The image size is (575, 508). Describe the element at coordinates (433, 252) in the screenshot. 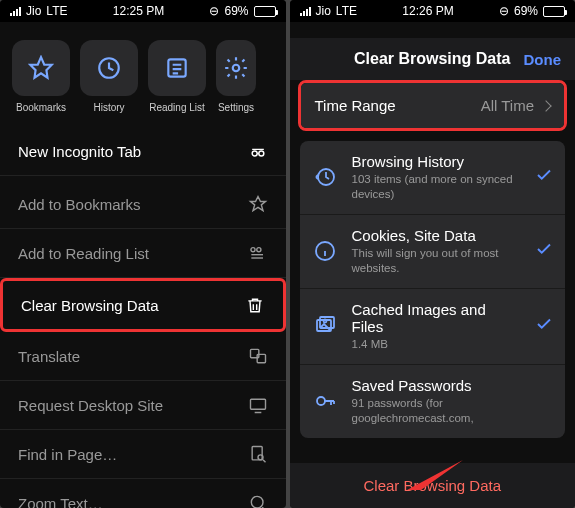

I see `item-cookies: Cookies, Site Data This will sign you ou…` at that location.